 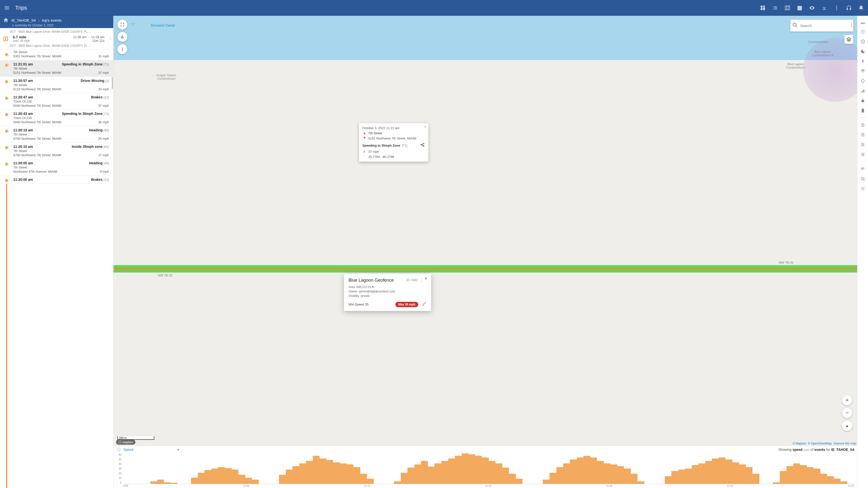 I want to click on arrow-up-icon, so click(x=863, y=61).